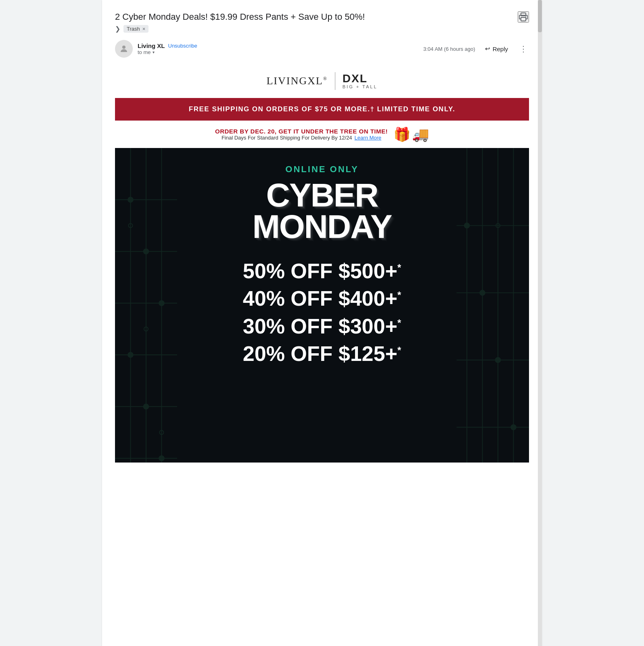 This screenshot has width=644, height=646. Describe the element at coordinates (496, 49) in the screenshot. I see `reply-button: ↩ Reply` at that location.